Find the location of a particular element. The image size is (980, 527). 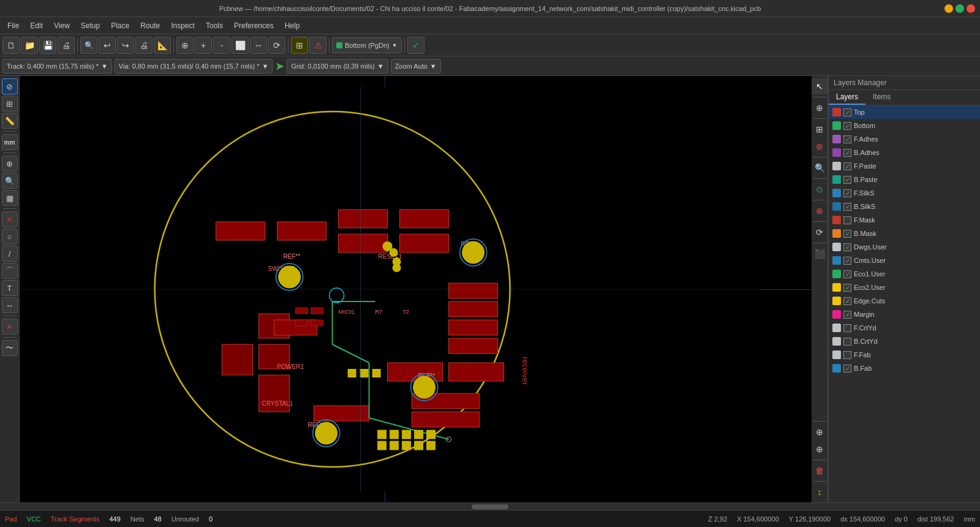

select-icon-btn: ↖ is located at coordinates (820, 86).